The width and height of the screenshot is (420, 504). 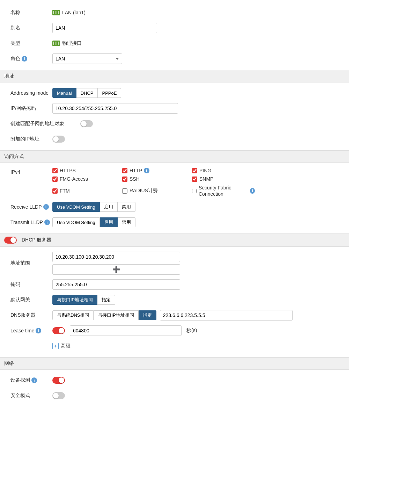 What do you see at coordinates (196, 93) in the screenshot?
I see `addressing-mode-value: Manual DHCP PPPoE` at bounding box center [196, 93].